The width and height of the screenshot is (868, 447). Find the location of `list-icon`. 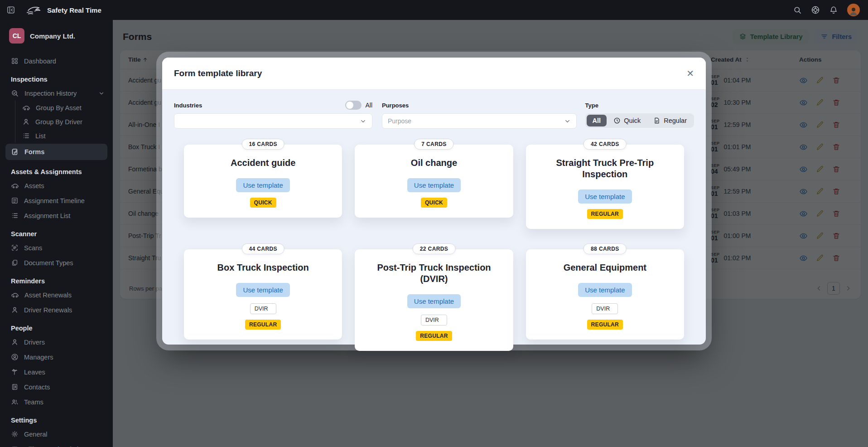

list-icon is located at coordinates (26, 136).